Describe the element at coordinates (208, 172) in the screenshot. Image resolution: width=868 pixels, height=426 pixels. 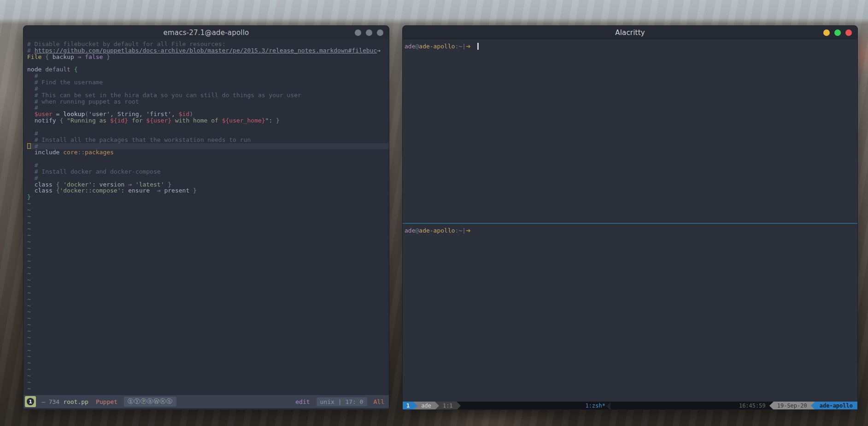
I see `buffer-line: # Install docker and docker-compose` at that location.